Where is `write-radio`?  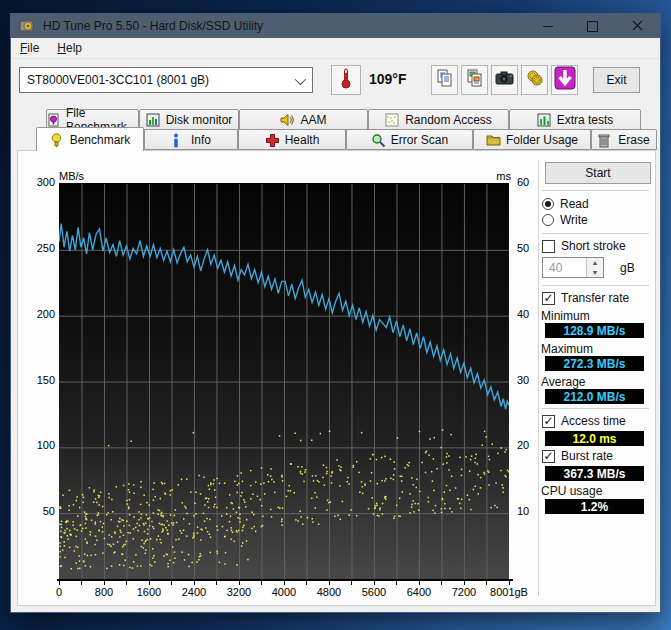 write-radio is located at coordinates (548, 220).